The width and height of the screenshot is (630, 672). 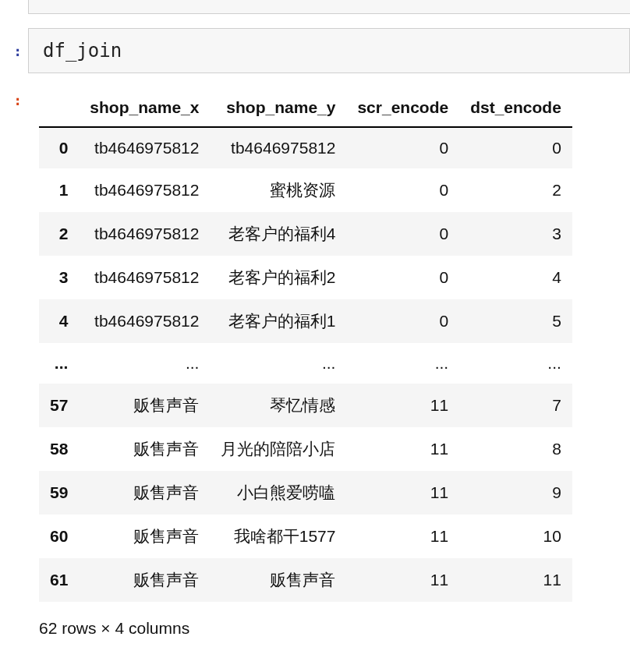 I want to click on col-header: shop_name_y, so click(x=278, y=108).